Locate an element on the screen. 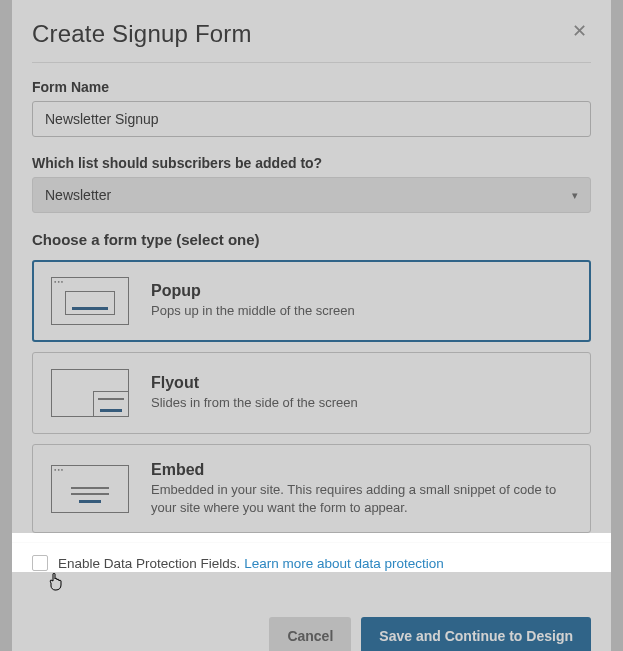 The height and width of the screenshot is (651, 623). form-type-option-flyout: Flyout Slides in from the side of the sc… is located at coordinates (312, 393).